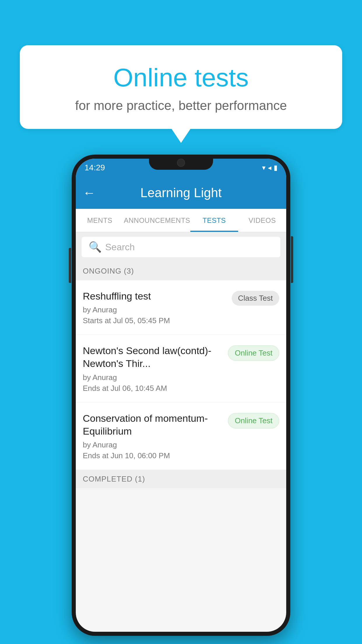  I want to click on search-icon: 🔍, so click(95, 247).